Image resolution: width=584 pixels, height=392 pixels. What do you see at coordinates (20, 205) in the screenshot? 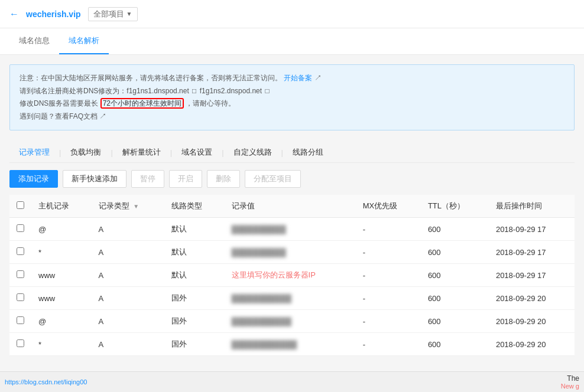
I see `select-all-checkbox` at bounding box center [20, 205].